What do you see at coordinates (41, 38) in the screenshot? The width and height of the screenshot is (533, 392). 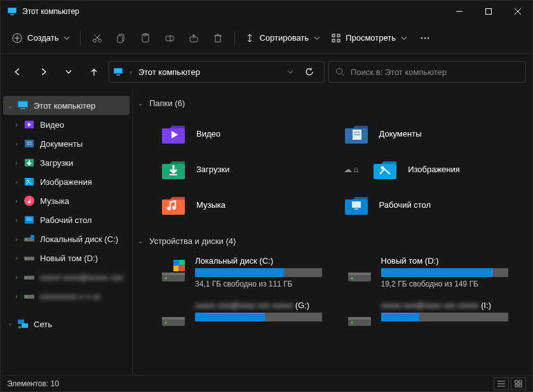 I see `new-button: Создать` at bounding box center [41, 38].